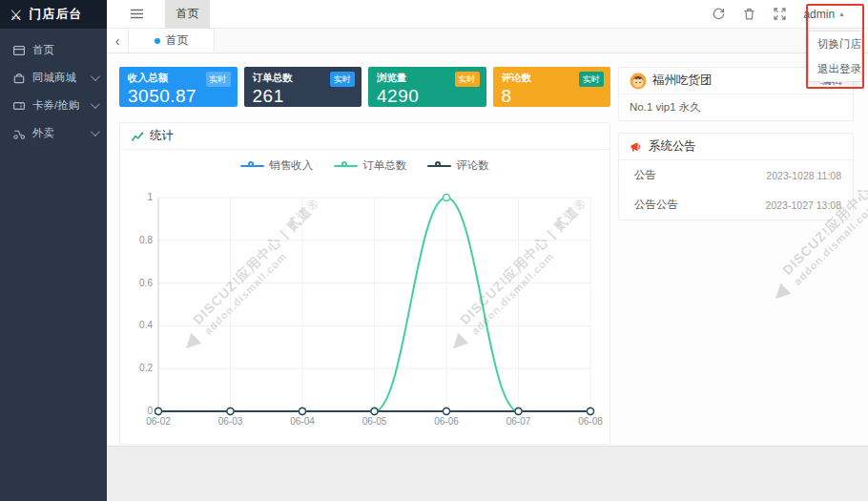 The width and height of the screenshot is (868, 501). What do you see at coordinates (590, 422) in the screenshot?
I see `svg-text: 06-08` at bounding box center [590, 422].